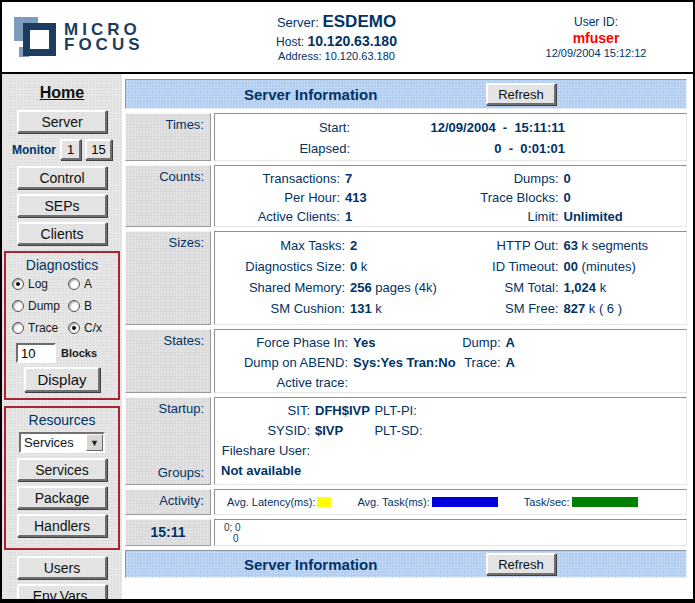 This screenshot has width=695, height=603. I want to click on field-sysid: SYSID:$IVP, so click(292, 431).